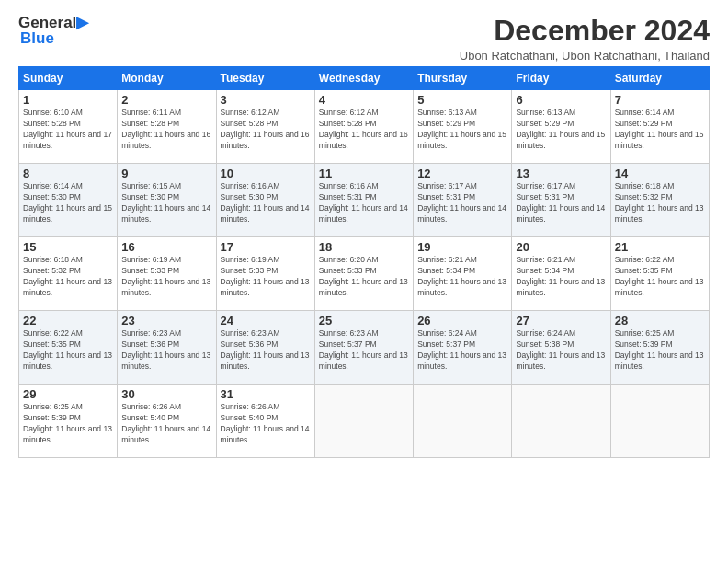 This screenshot has height=563, width=728. Describe the element at coordinates (585, 55) in the screenshot. I see `location: Ubon Ratchathani, Ubon Ratchathani, Thai…` at that location.